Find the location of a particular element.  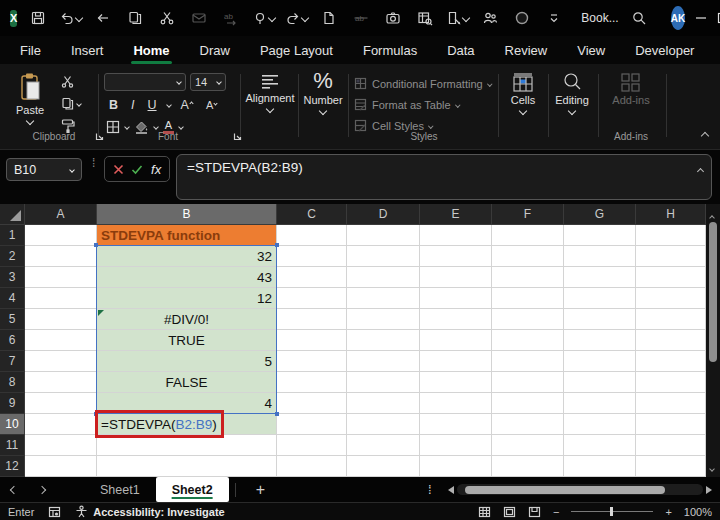

formula-input: =STDEVPA(B2:B9) is located at coordinates (444, 177).